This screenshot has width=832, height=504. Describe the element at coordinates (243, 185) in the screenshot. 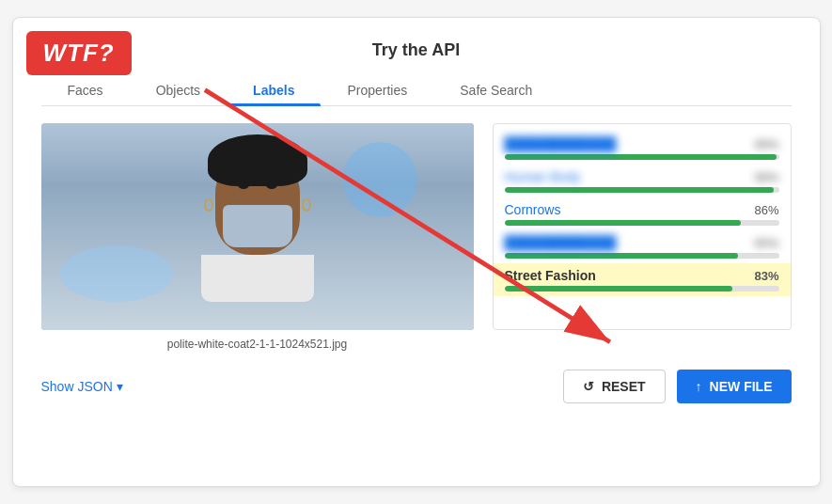

I see `eye-left` at that location.